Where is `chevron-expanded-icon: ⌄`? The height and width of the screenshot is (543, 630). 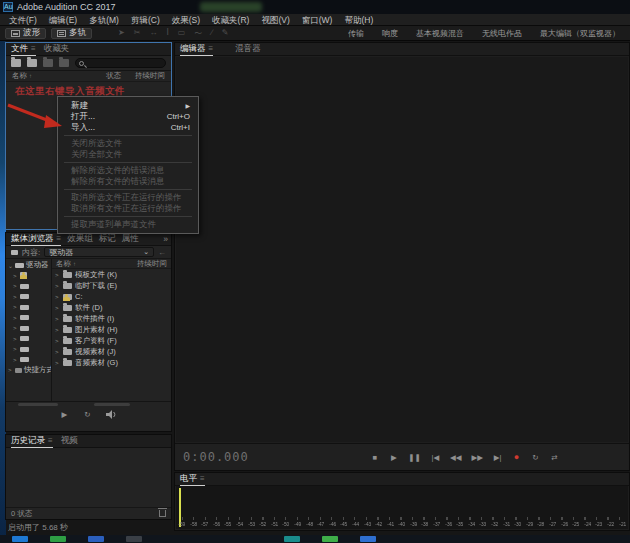 chevron-expanded-icon: ⌄ is located at coordinates (10, 266).